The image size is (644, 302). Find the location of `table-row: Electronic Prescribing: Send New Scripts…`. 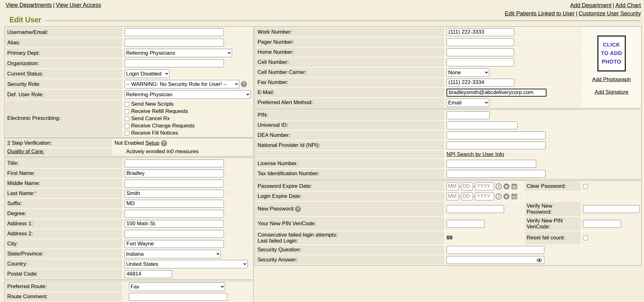

table-row: Electronic Prescribing: Send New Scripts… is located at coordinates (129, 118).